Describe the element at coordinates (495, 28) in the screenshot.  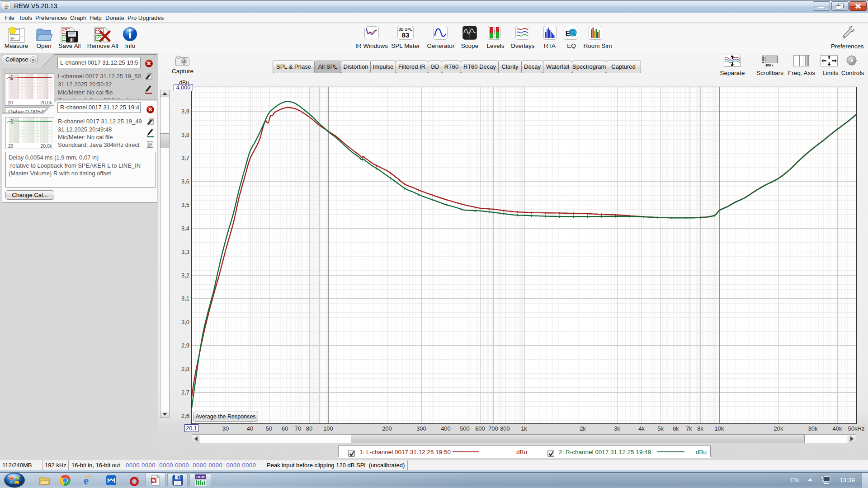
I see `svg-text: 0` at that location.